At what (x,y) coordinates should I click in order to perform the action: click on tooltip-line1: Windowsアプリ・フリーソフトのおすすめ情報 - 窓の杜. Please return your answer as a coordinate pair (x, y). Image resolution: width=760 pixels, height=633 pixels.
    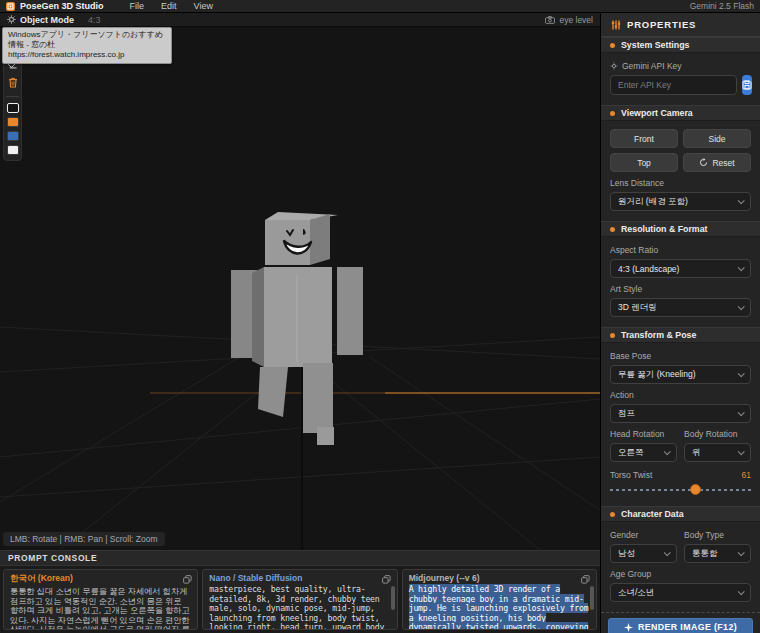
    Looking at the image, I should click on (87, 40).